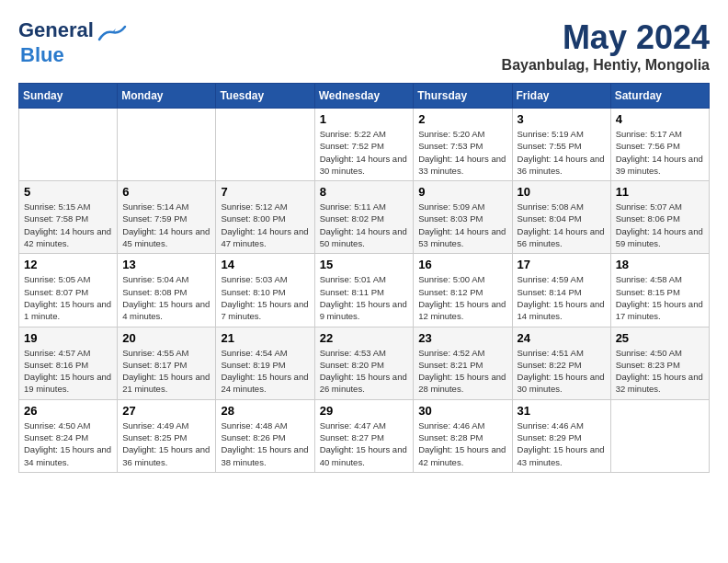 The height and width of the screenshot is (563, 728). Describe the element at coordinates (167, 436) in the screenshot. I see `calendar-cell: 27Sunrise: 4:49 AMSunset: 8:25 PMDayligh…` at that location.